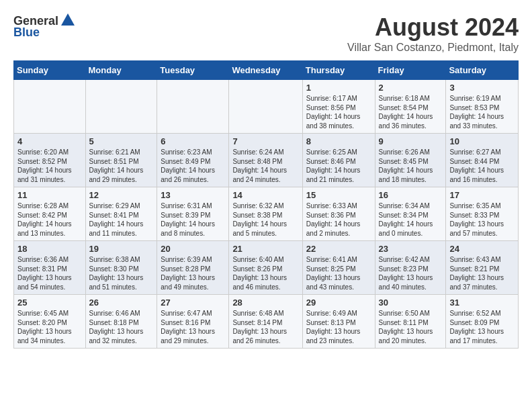  What do you see at coordinates (122, 220) in the screenshot?
I see `cell-content: Sunrise: 6:29 AM Sunset: 8:41 PM Dayligh…` at bounding box center [122, 220].